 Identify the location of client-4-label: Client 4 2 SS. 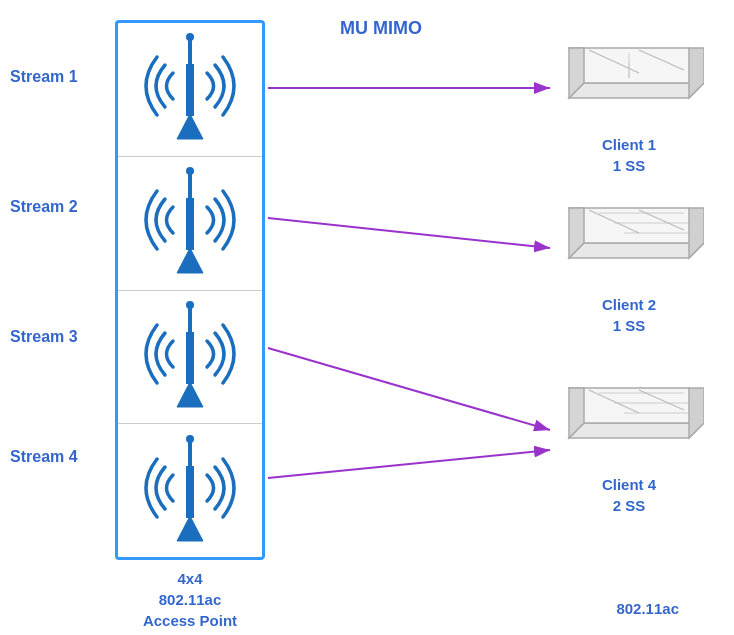
(629, 495).